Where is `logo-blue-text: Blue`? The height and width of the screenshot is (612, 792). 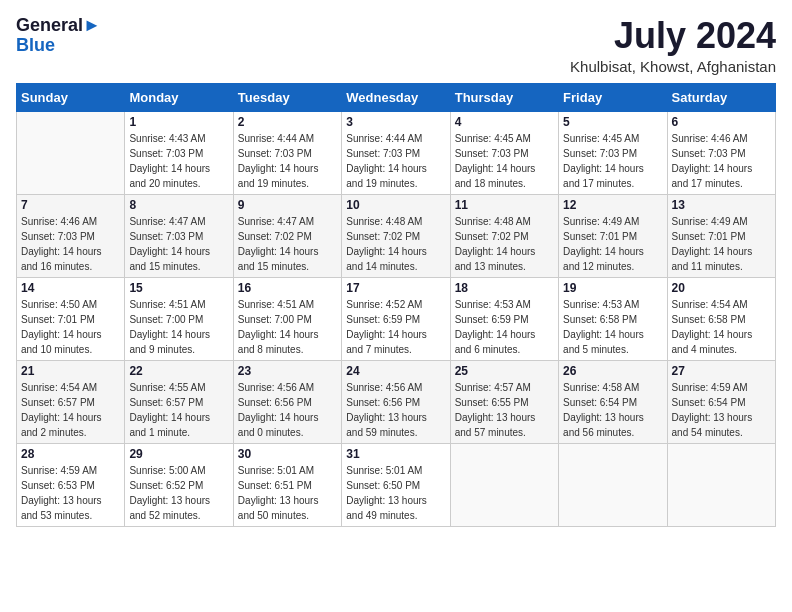 logo-blue-text: Blue is located at coordinates (58, 46).